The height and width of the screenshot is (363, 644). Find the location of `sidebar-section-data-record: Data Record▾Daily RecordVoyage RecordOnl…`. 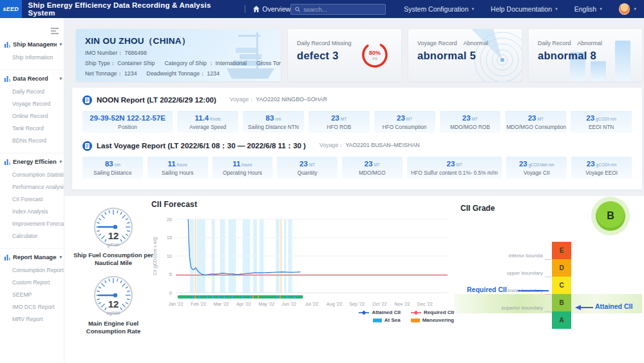

sidebar-section-data-record: Data Record▾Daily RecordVoyage RecordOnl… is located at coordinates (32, 110).